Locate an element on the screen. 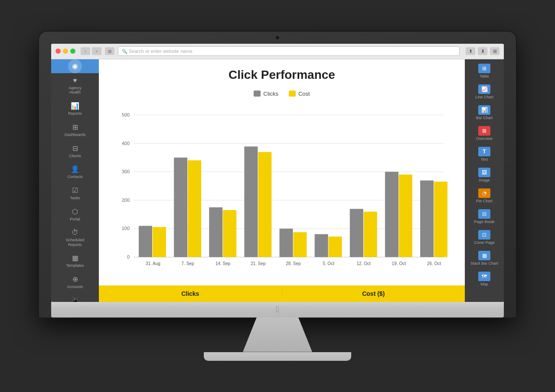 This screenshot has height=392, width=555. reports-icon: 📊 is located at coordinates (75, 106).